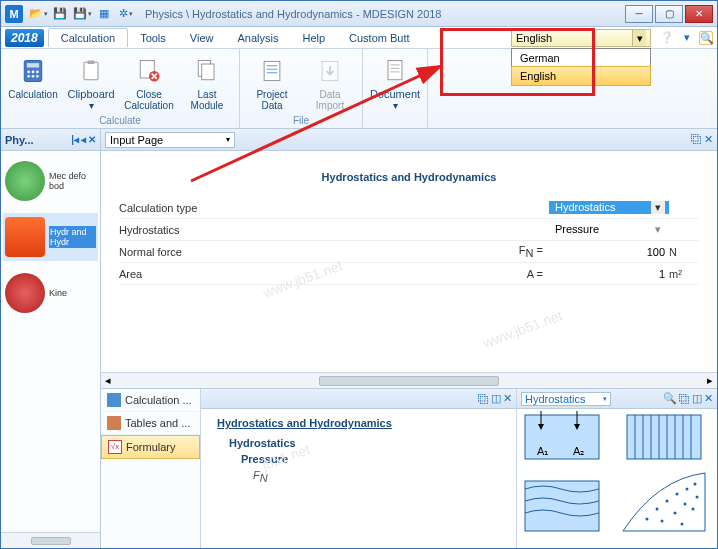 The width and height of the screenshot is (718, 549). Describe the element at coordinates (258, 38) in the screenshot. I see `tab-analysis: Analysis` at that location.